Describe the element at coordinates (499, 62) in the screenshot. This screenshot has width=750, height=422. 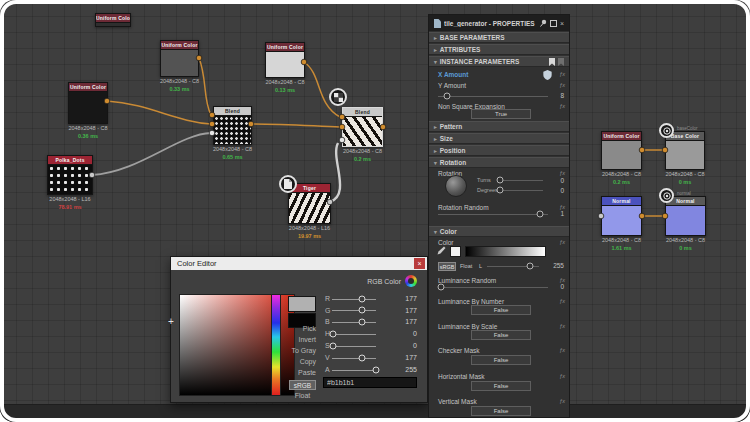
I see `section-instance-parameters: ▾ INSTANCE PARAMETERS` at that location.